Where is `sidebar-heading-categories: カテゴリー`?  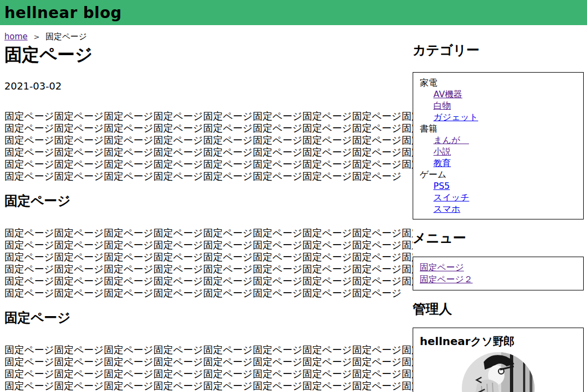
sidebar-heading-categories: カテゴリー is located at coordinates (498, 50).